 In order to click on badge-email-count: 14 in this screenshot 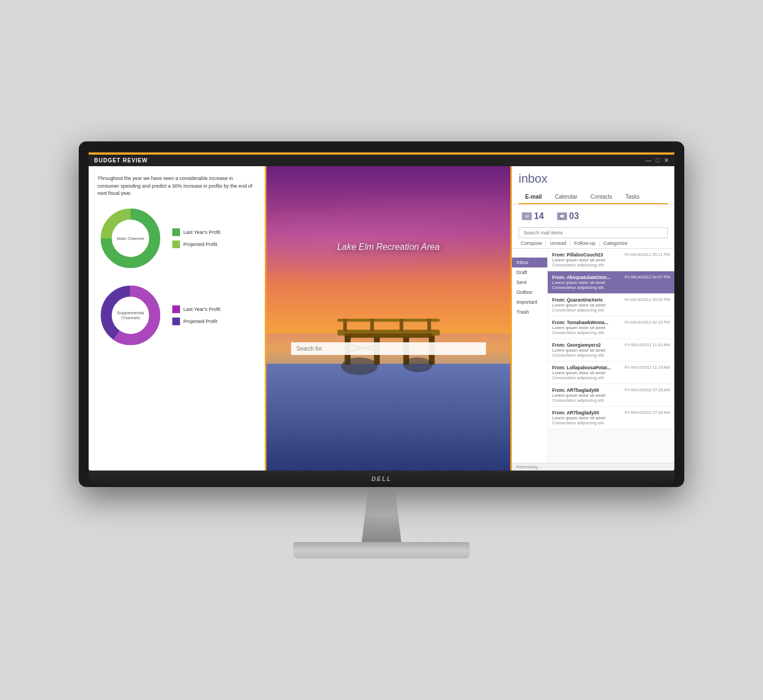, I will do `click(539, 216)`.